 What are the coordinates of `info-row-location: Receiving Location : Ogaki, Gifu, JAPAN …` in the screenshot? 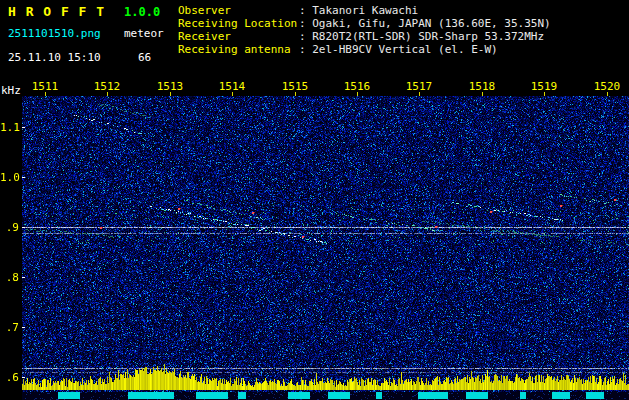 It's located at (364, 24).